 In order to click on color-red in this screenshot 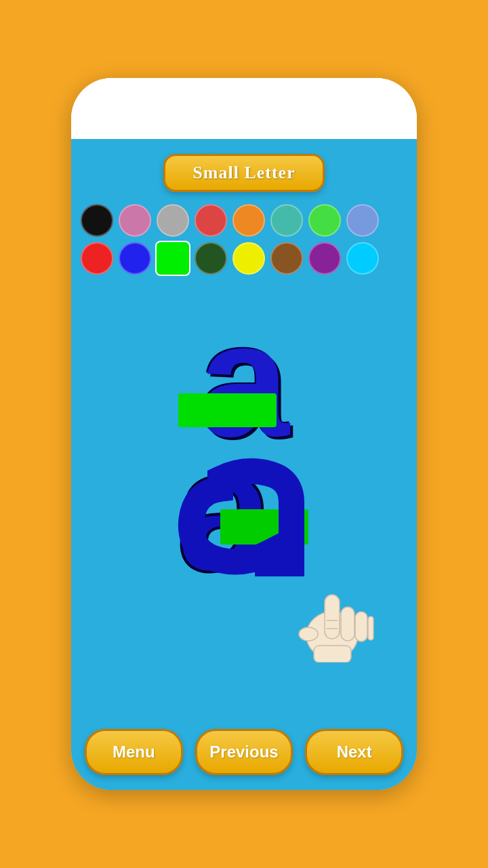, I will do `click(97, 258)`.